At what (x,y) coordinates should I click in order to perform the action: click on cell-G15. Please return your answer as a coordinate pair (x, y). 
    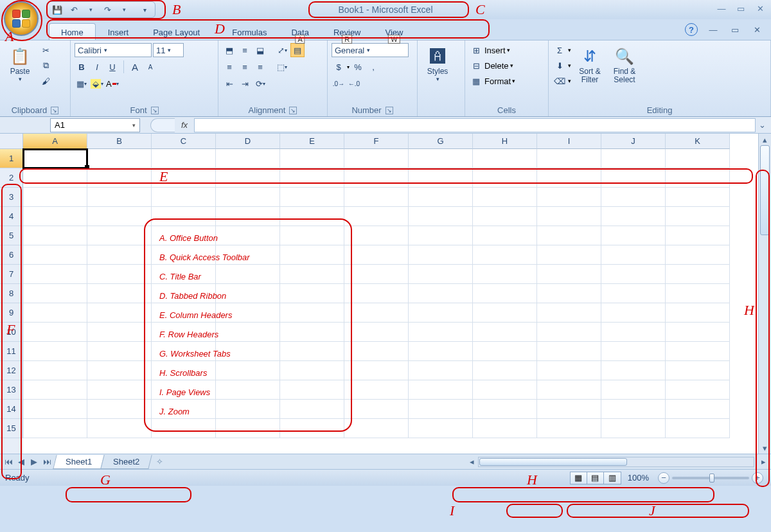
    Looking at the image, I should click on (441, 429).